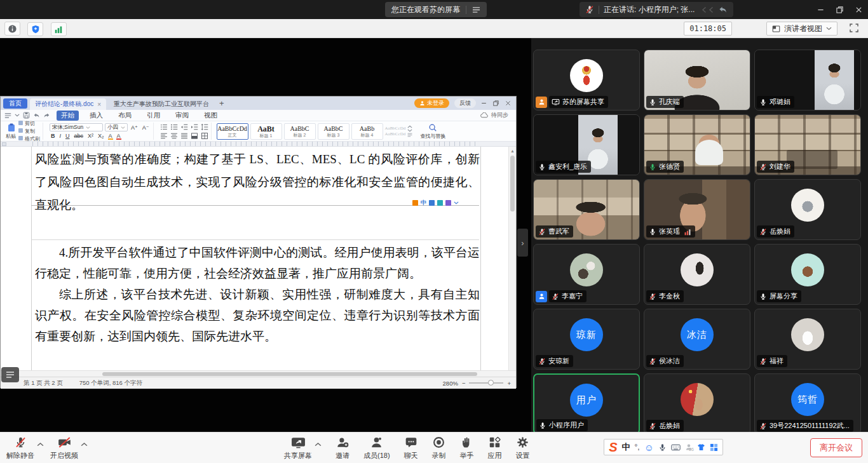 The height and width of the screenshot is (463, 868). Describe the element at coordinates (194, 136) in the screenshot. I see `shading-icon` at that location.